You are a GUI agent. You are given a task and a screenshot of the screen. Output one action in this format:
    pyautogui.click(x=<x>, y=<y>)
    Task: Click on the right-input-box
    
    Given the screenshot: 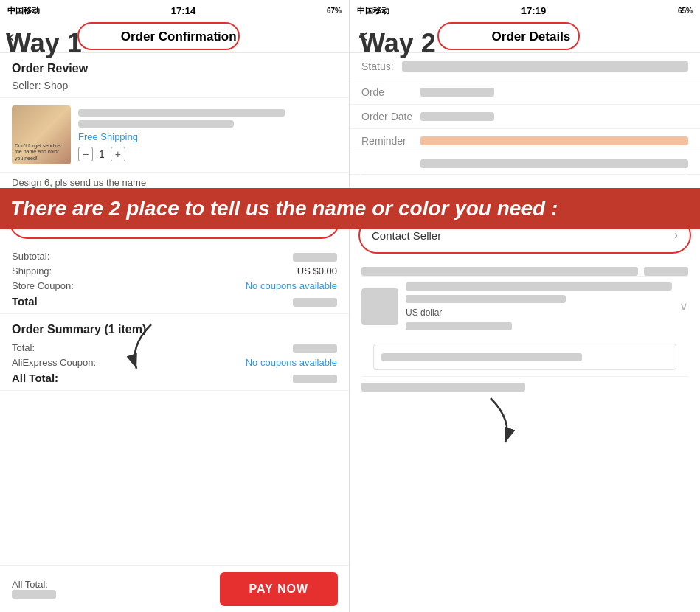 What is the action you would take?
    pyautogui.click(x=525, y=357)
    